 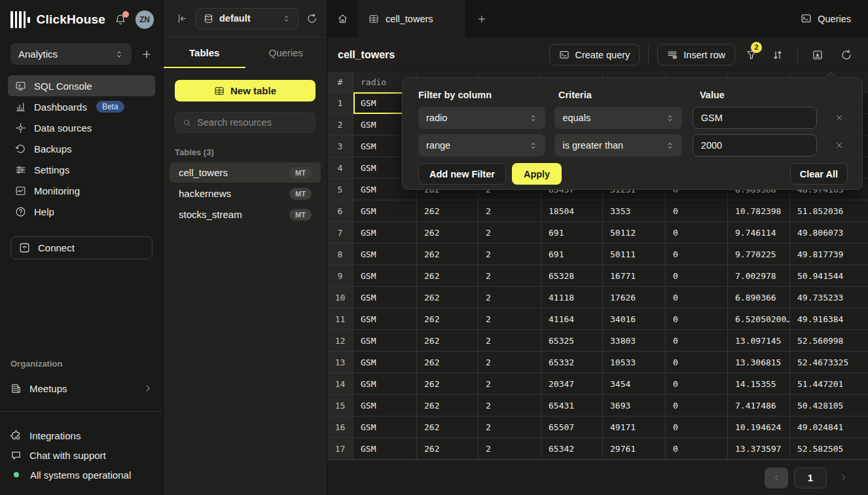 I want to click on add-workspace-button, so click(x=147, y=54).